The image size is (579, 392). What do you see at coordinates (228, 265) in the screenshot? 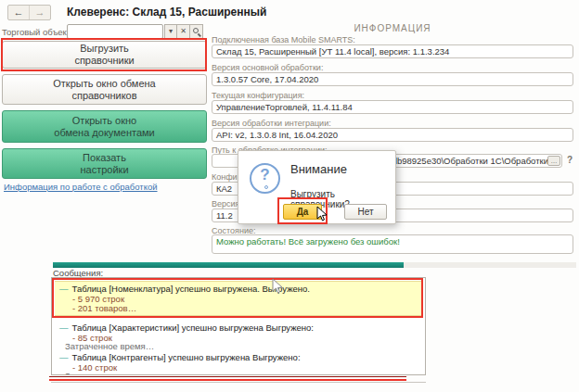
I see `progress-bar-fill` at bounding box center [228, 265].